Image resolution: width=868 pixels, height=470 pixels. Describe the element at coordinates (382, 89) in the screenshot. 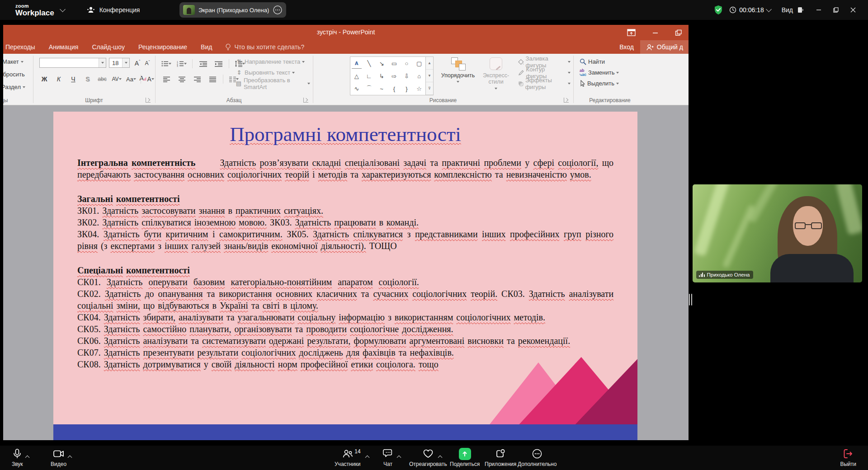

I see `shape-gallery-item-14: ~` at that location.